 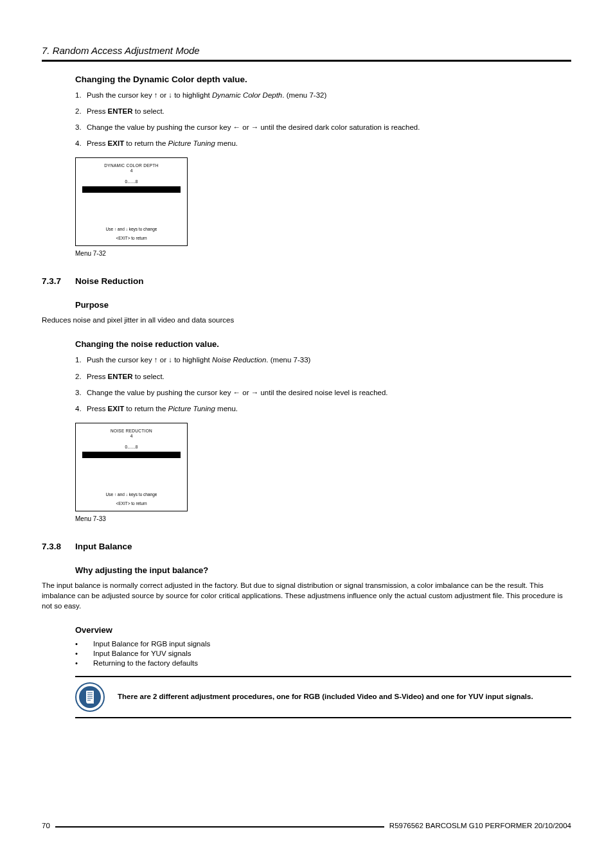 I want to click on purpose-text: Reduces noise and pixel jitter in all vi…, so click(x=306, y=320).